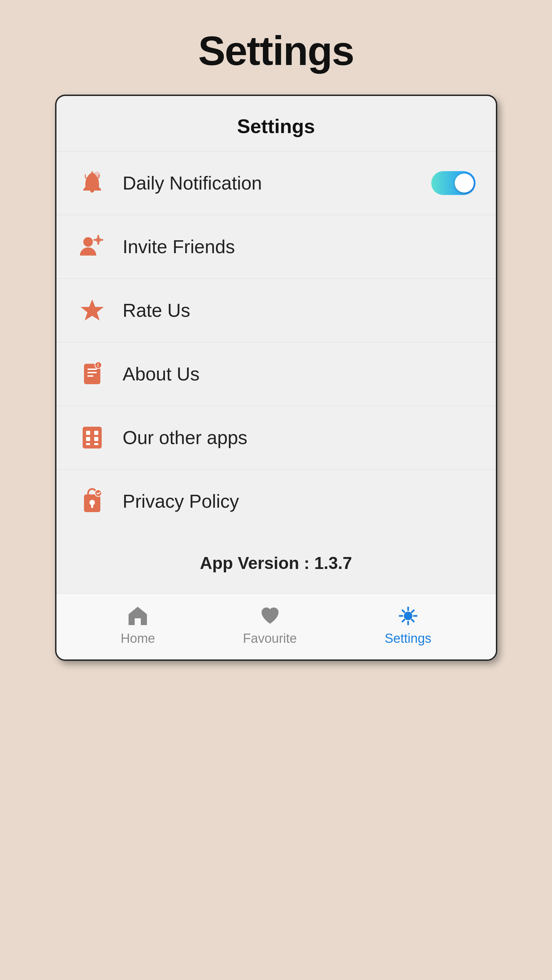 This screenshot has height=980, width=552. Describe the element at coordinates (92, 247) in the screenshot. I see `invite-icon` at that location.